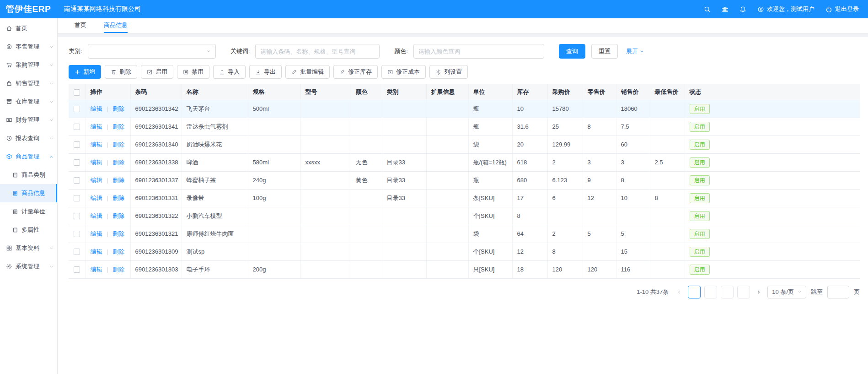 Image resolution: width=868 pixels, height=374 pixels. Describe the element at coordinates (786, 9) in the screenshot. I see `welcome-user: 欢迎您，测试用户` at that location.